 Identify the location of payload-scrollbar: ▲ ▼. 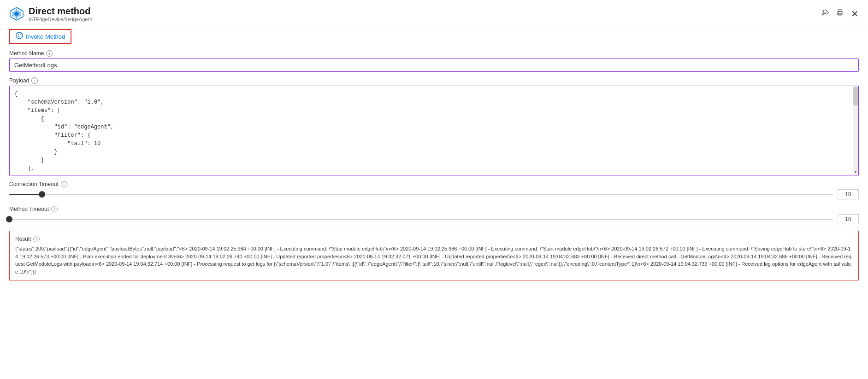
(856, 131).